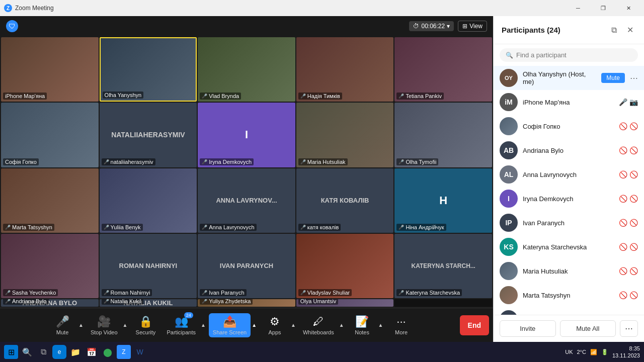 Image resolution: width=644 pixels, height=362 pixels. What do you see at coordinates (578, 8) in the screenshot?
I see `minimize-button: ─` at bounding box center [578, 8].